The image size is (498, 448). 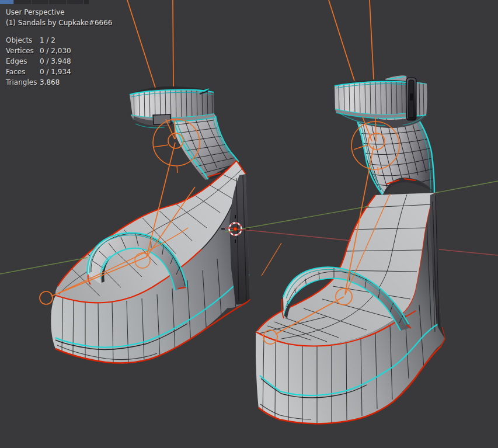 What do you see at coordinates (59, 40) in the screenshot?
I see `stat-row-objects: Objects 1 / 2` at bounding box center [59, 40].